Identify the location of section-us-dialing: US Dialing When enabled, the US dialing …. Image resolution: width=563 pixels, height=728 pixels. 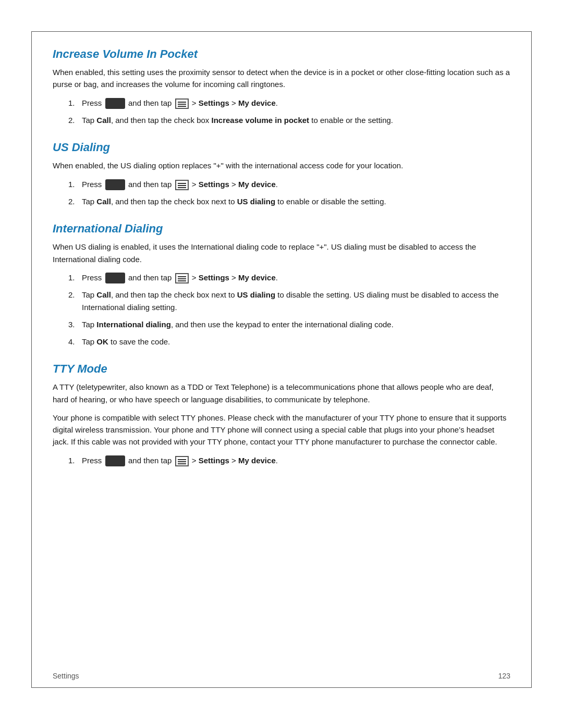
(282, 174).